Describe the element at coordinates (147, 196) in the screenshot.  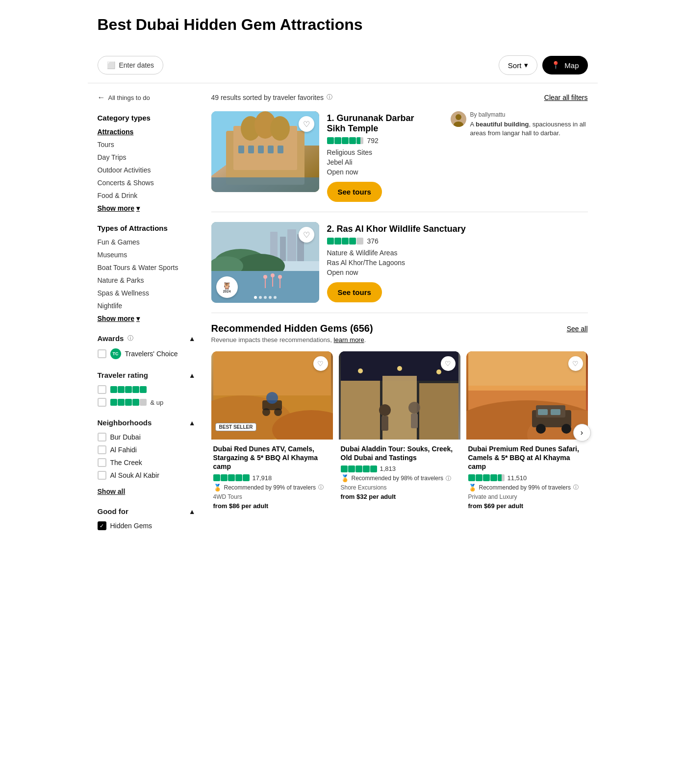
I see `sidebar-item-food: Food & Drink` at that location.